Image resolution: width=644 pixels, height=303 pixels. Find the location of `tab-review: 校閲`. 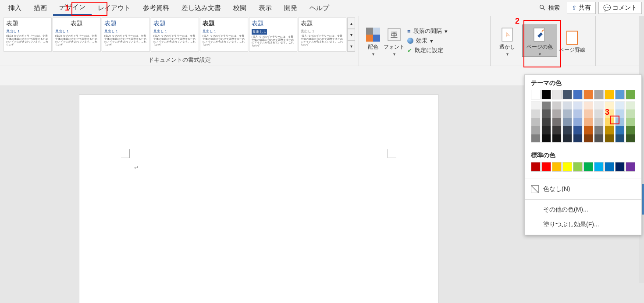

tab-review: 校閲 is located at coordinates (240, 8).